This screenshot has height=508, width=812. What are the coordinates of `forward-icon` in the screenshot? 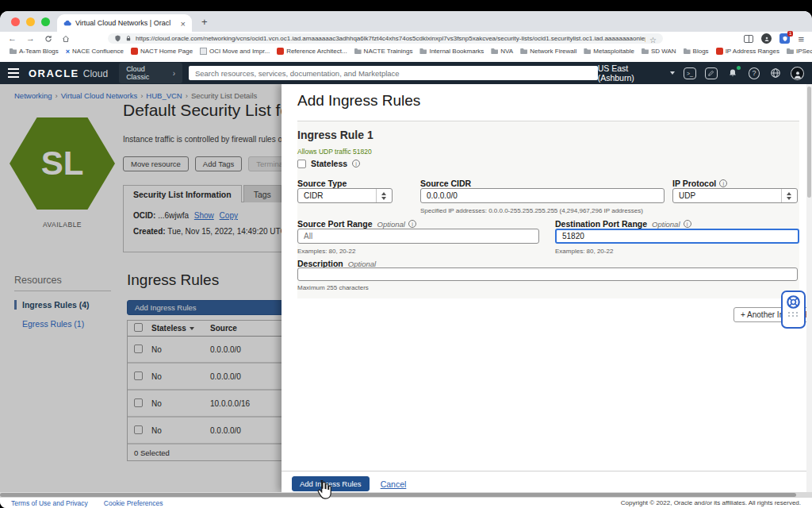 It's located at (30, 38).